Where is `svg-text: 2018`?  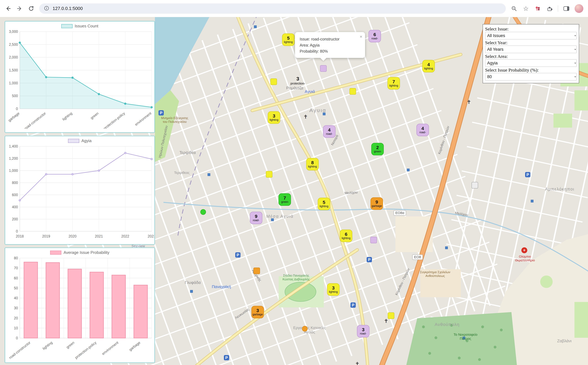 svg-text: 2018 is located at coordinates (20, 236).